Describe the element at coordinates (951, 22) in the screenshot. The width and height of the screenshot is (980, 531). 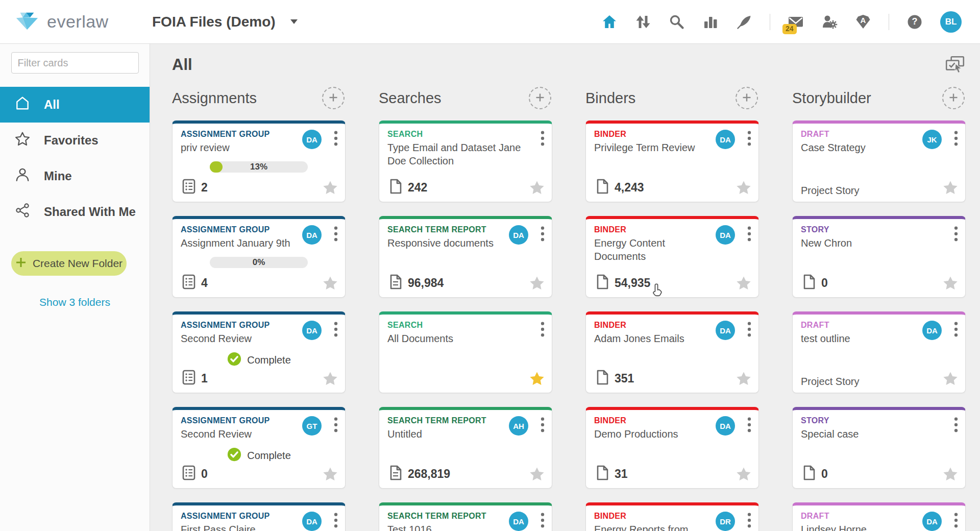
I see `user-avatar: BL` at that location.